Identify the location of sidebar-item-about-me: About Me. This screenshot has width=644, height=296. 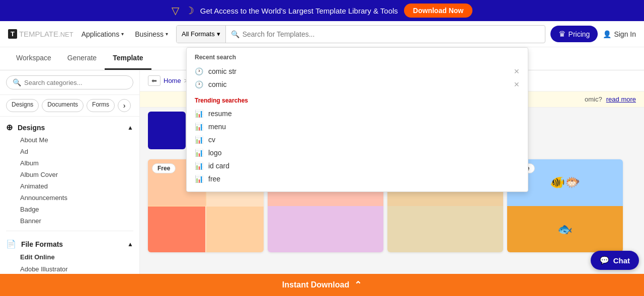
(69, 140).